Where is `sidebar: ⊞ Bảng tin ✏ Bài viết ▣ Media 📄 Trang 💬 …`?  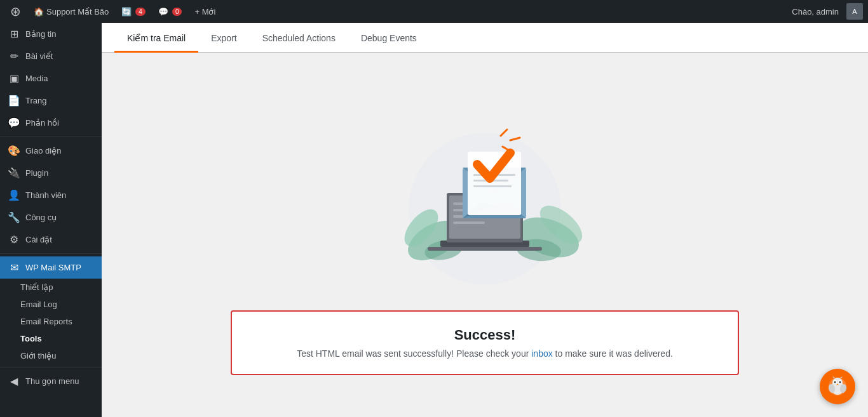 sidebar: ⊞ Bảng tin ✏ Bài viết ▣ Media 📄 Trang 💬 … is located at coordinates (51, 220).